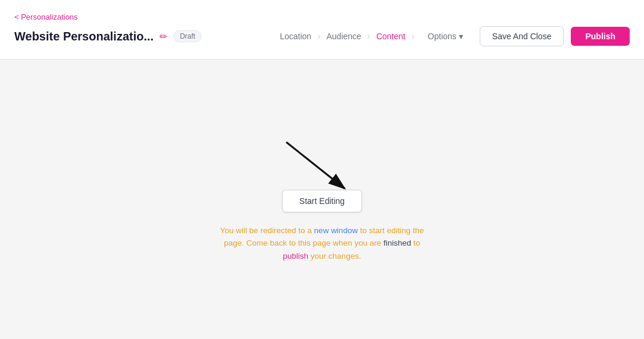  I want to click on nav-steps: Location › Audience › Content › Options …, so click(375, 36).